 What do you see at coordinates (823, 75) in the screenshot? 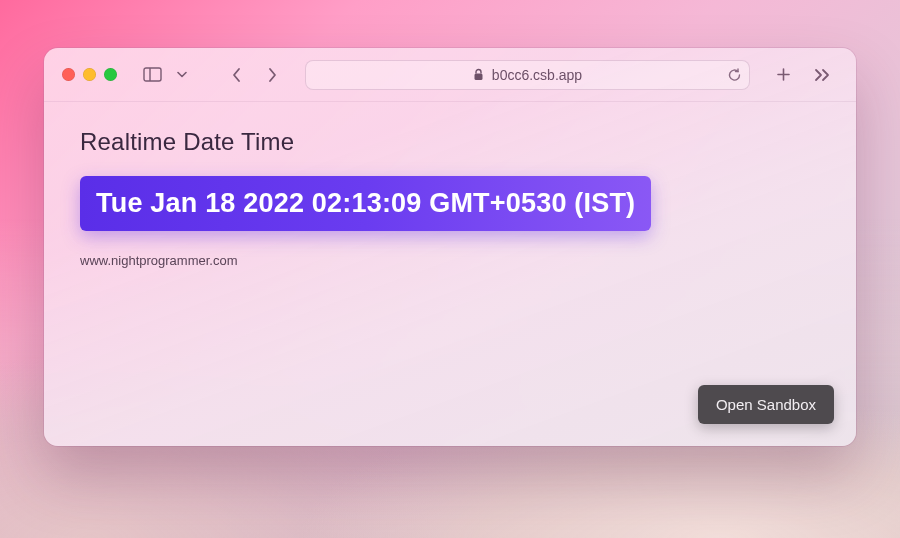
I see `overflow-button` at bounding box center [823, 75].